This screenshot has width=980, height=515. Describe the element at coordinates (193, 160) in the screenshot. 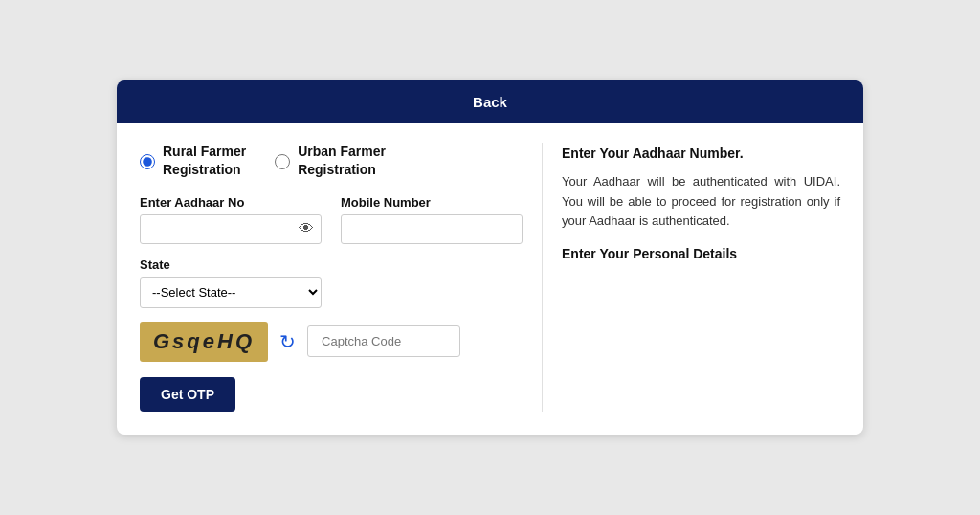

I see `rural-farmer-option: Rural FarmerRegistration` at that location.